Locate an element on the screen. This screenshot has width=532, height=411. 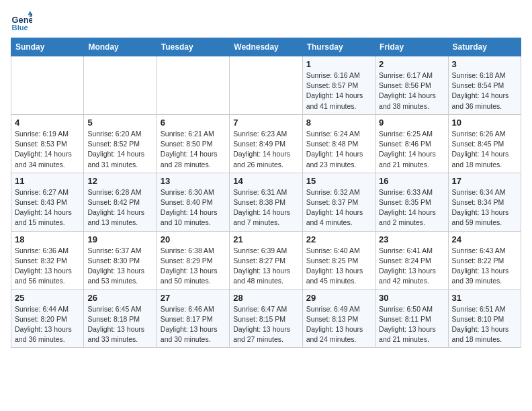
calendar-cell: 4Sunrise: 6:19 AM Sunset: 8:53 PM Daylig… is located at coordinates (48, 144).